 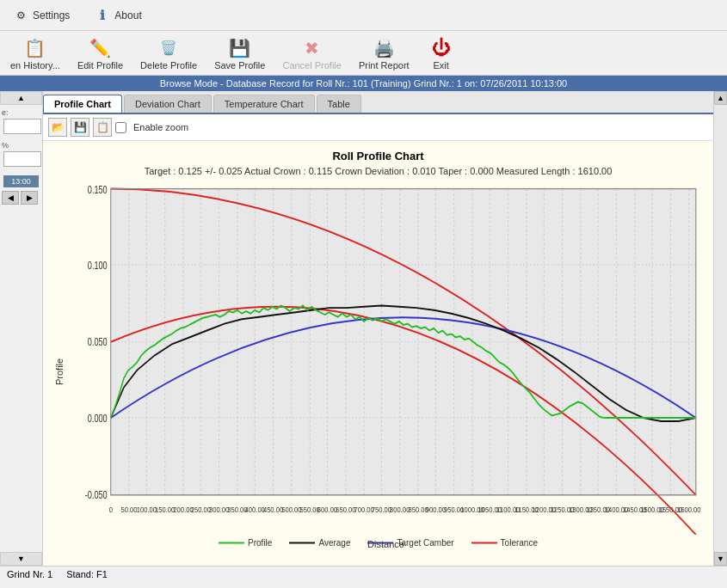 What do you see at coordinates (721, 98) in the screenshot?
I see `scroll-up-button: ▲` at bounding box center [721, 98].